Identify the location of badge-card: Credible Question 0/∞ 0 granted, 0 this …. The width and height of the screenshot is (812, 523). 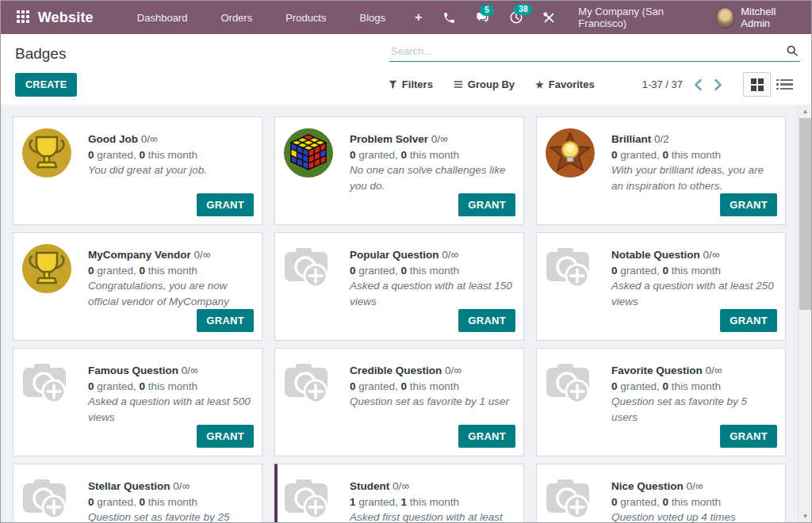
(400, 403).